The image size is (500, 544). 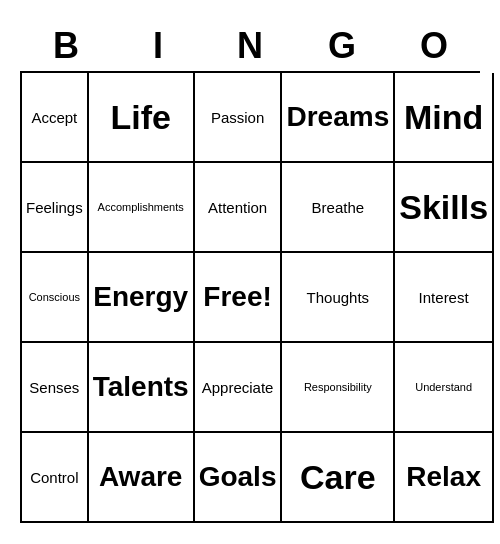 What do you see at coordinates (444, 298) in the screenshot?
I see `cell-r2-c4: Interest` at bounding box center [444, 298].